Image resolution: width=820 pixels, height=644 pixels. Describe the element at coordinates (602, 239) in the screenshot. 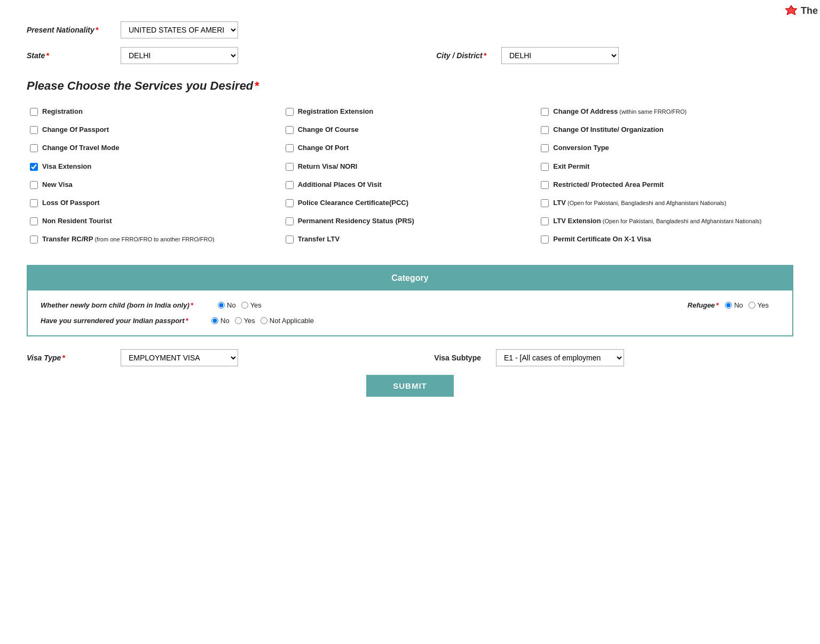

I see `service-label-permit-certificate: Permit Certificate On X-1 Visa` at that location.